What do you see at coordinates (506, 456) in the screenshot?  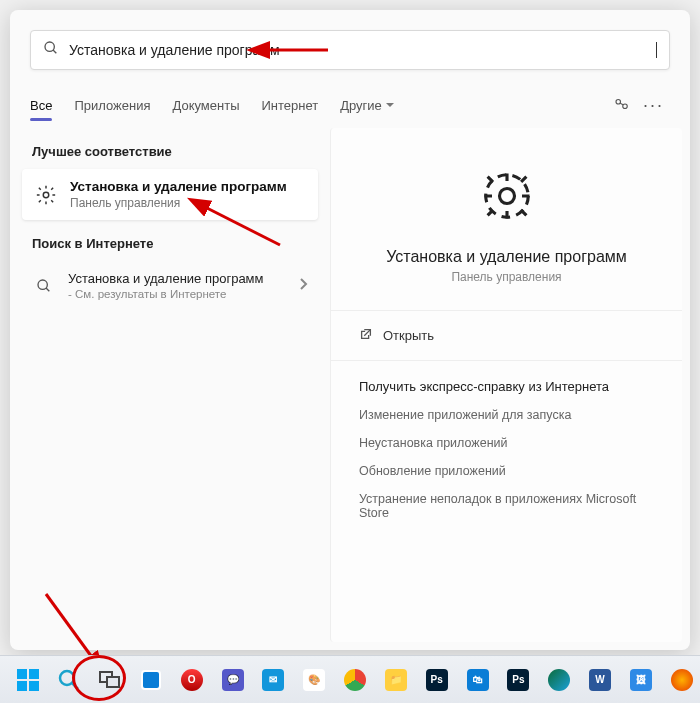 I see `help-section: Получить экспресс-справку из Интернета И…` at bounding box center [506, 456].